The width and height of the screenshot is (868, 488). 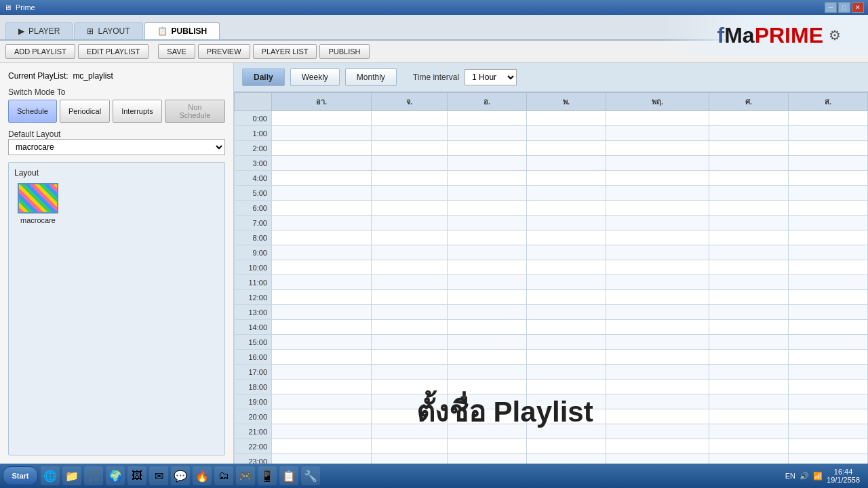 What do you see at coordinates (108, 31) in the screenshot?
I see `tab-layout: ⊞ LAYOUT` at bounding box center [108, 31].